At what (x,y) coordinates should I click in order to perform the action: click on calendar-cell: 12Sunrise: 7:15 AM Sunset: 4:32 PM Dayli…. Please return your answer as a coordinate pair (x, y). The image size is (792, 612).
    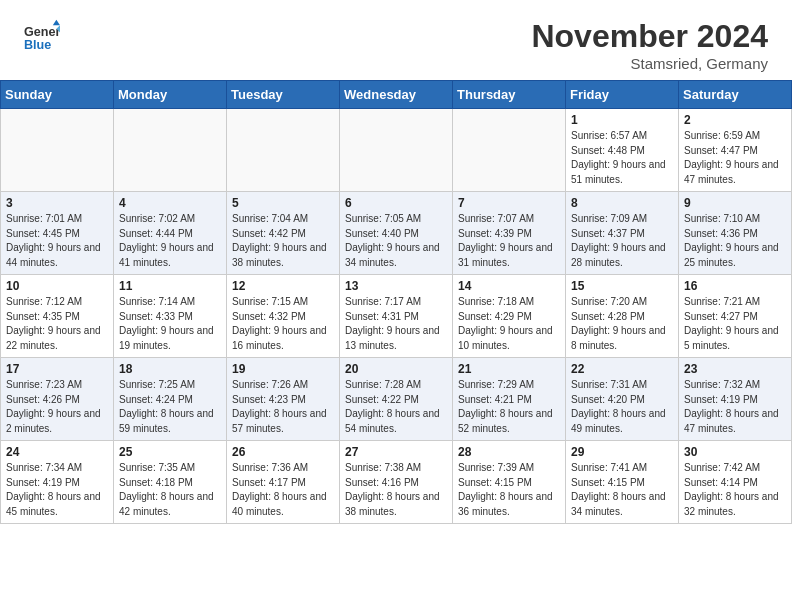
    Looking at the image, I should click on (284, 316).